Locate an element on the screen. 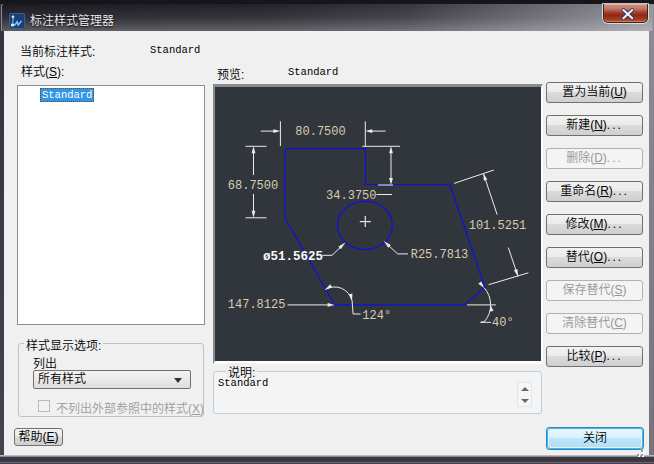 The width and height of the screenshot is (654, 464). svg-text: 34.3750 is located at coordinates (351, 196).